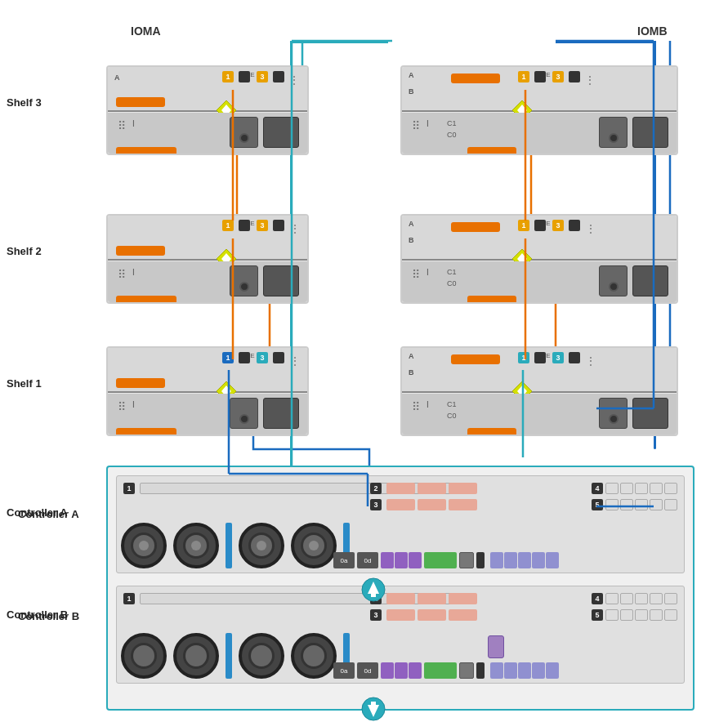  Describe the element at coordinates (558, 77) in the screenshot. I see `shelf3-right-port3: 3` at that location.